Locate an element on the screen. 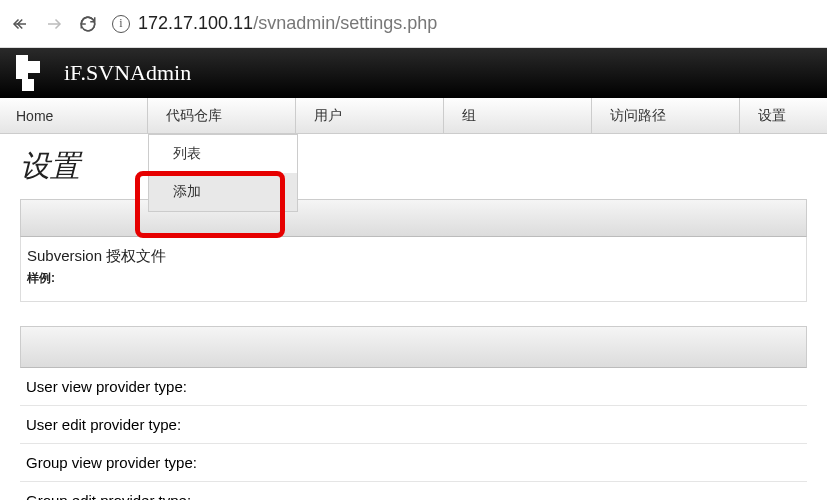 This screenshot has height=500, width=827. url-path: /svnadmin/settings.php is located at coordinates (345, 23).